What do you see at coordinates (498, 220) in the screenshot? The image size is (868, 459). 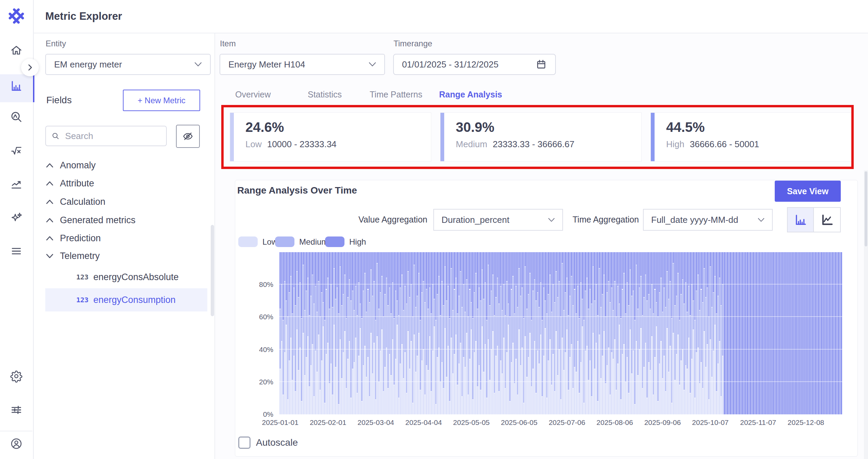 I see `value-aggregation-select: Duration_percent` at bounding box center [498, 220].